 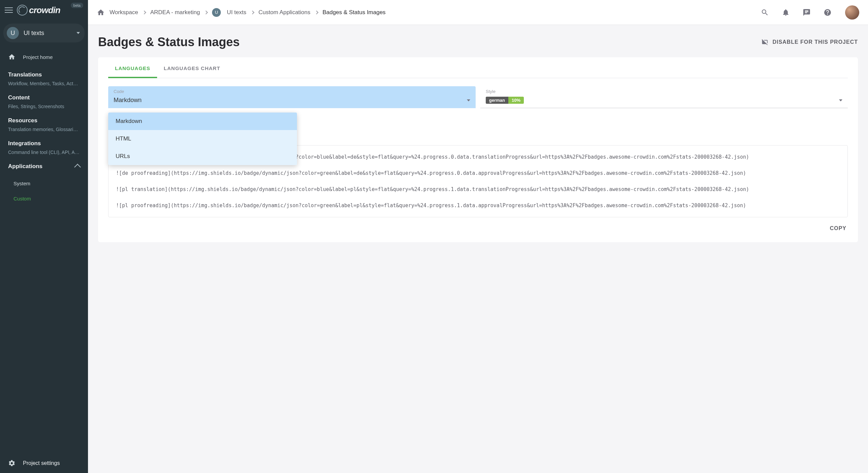 What do you see at coordinates (12, 463) in the screenshot?
I see `gear-icon` at bounding box center [12, 463].